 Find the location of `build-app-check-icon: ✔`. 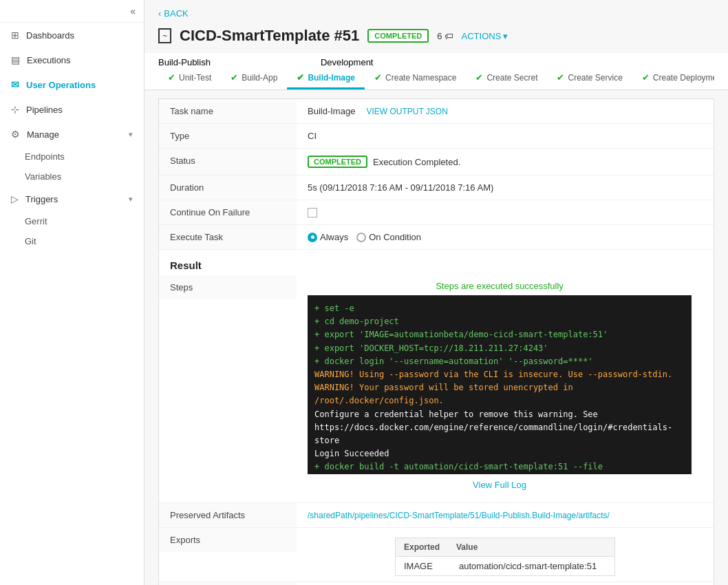

build-app-check-icon: ✔ is located at coordinates (234, 77).